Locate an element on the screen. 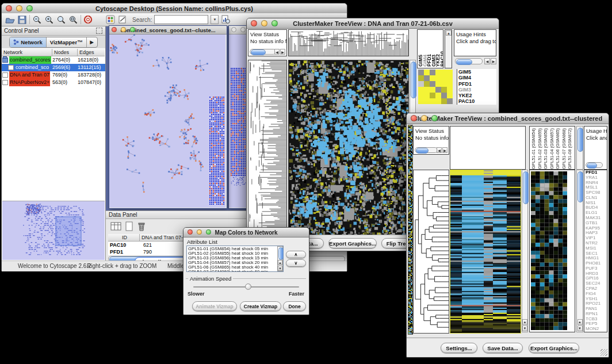 This screenshot has height=364, width=612. zoom-selected-icon is located at coordinates (61, 20).